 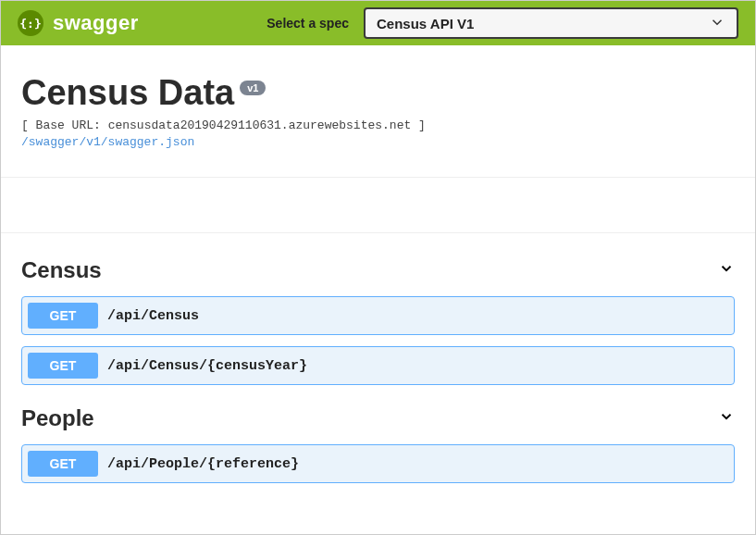 I want to click on api-title: Census Data, so click(x=128, y=93).